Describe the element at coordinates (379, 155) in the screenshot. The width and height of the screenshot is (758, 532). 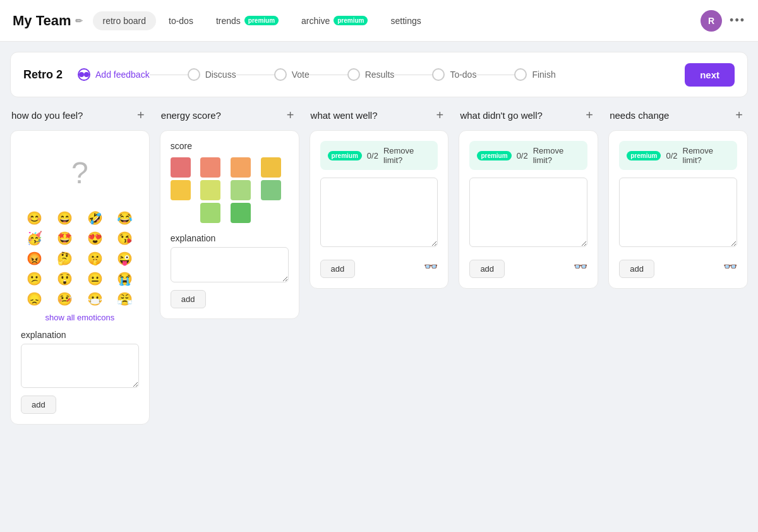
I see `went-well-premium-banner: premium 0/2 Remove limit?` at that location.